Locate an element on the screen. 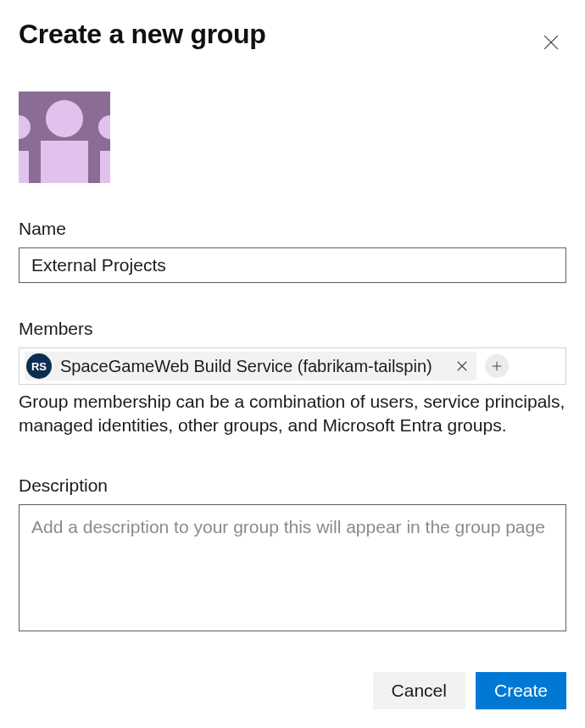 The height and width of the screenshot is (728, 585). group-avatar-icon is located at coordinates (64, 137).